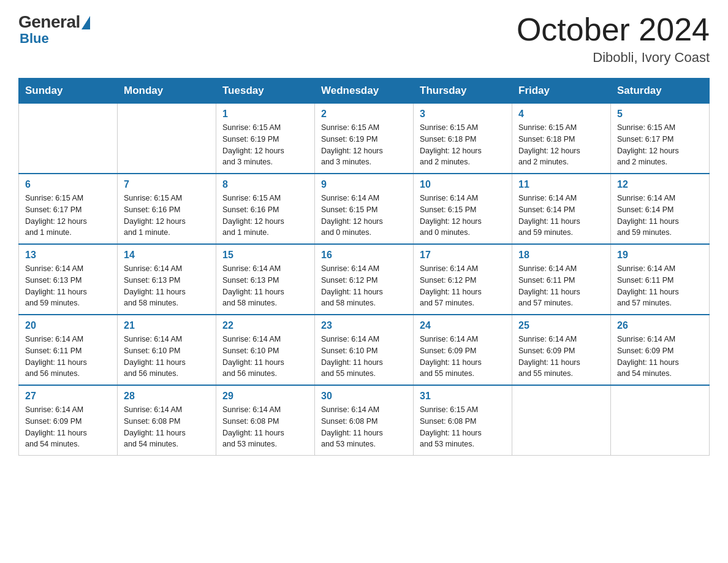 Image resolution: width=728 pixels, height=563 pixels. Describe the element at coordinates (266, 91) in the screenshot. I see `weekday-header: Tuesday` at that location.